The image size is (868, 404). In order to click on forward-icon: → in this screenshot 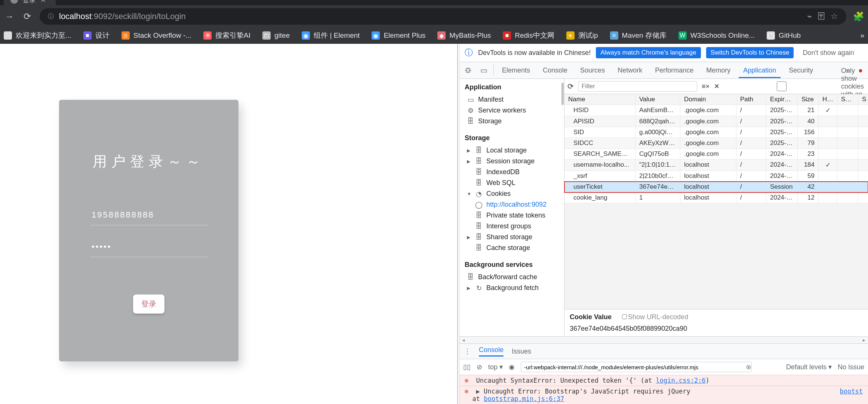, I will do `click(9, 16)`.